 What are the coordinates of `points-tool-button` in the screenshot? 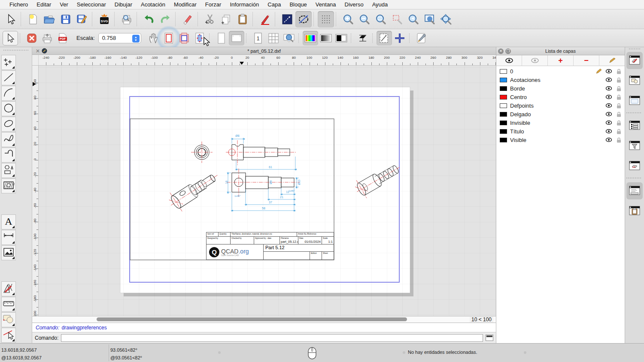 It's located at (9, 63).